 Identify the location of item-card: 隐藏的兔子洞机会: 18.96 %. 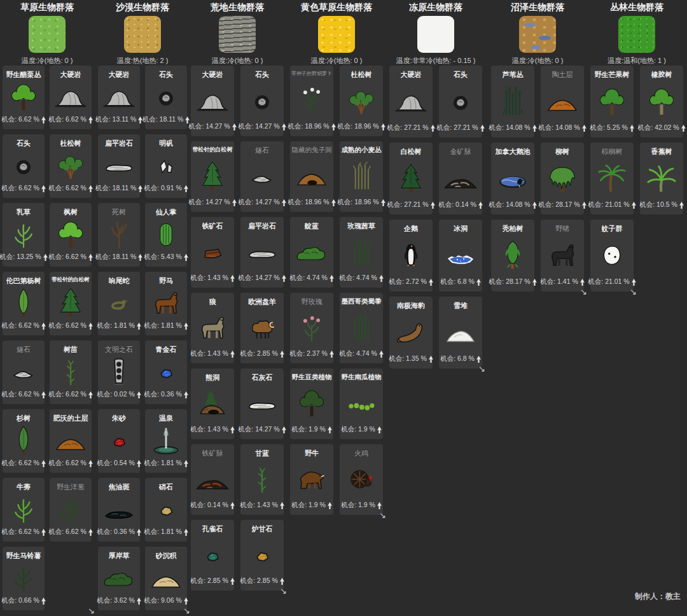
(312, 177).